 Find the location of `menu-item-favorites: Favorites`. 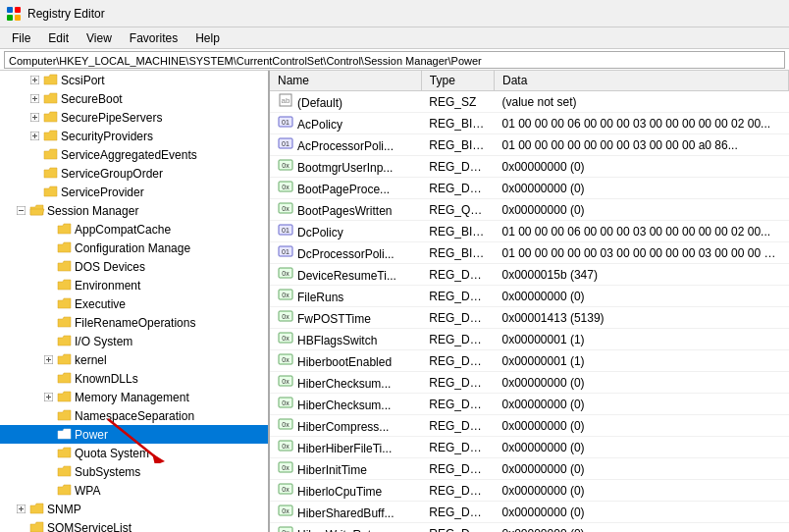

menu-item-favorites: Favorites is located at coordinates (153, 38).